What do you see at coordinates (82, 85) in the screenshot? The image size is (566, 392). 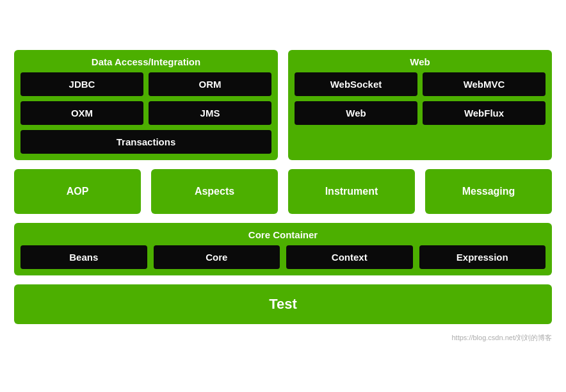 I see `item-jdbc: JDBC` at bounding box center [82, 85].